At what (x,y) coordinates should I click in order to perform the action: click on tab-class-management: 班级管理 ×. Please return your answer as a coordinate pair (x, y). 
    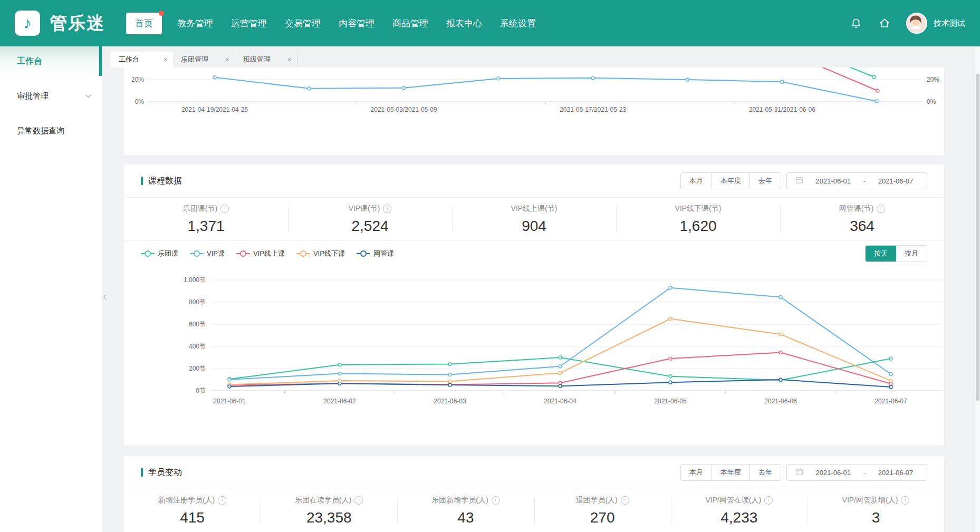
    Looking at the image, I should click on (266, 60).